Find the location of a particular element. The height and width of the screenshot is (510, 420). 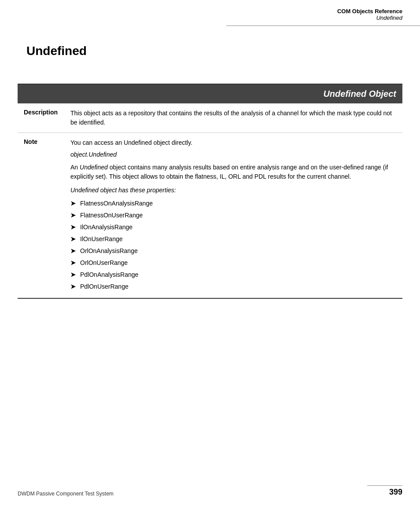

note-para: An Undefined object contains many analys… is located at coordinates (233, 172).